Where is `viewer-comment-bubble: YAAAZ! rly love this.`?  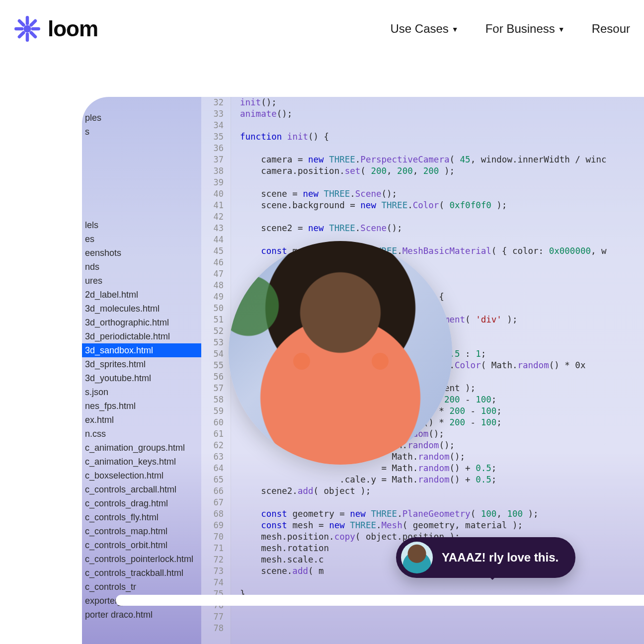
viewer-comment-bubble: YAAAZ! rly love this. is located at coordinates (486, 558).